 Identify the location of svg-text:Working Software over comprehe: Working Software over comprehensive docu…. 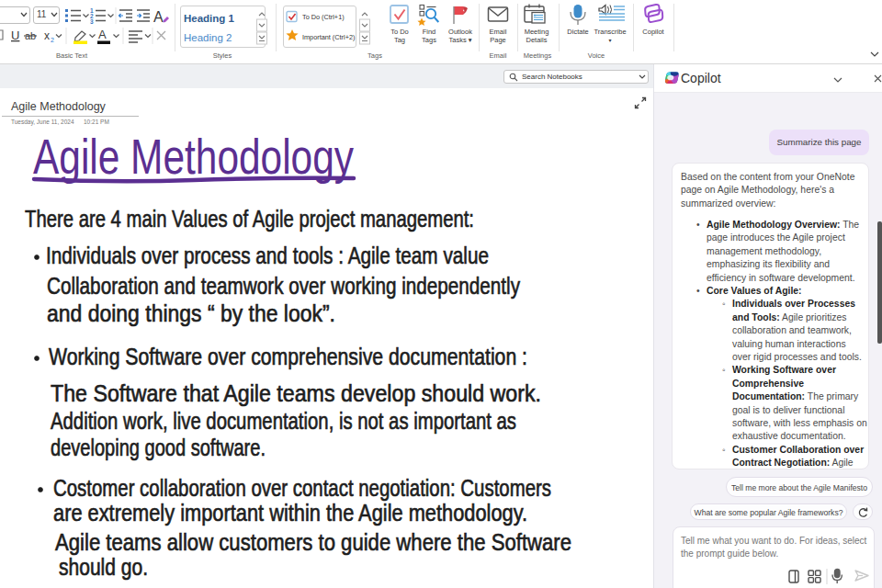
(288, 356).